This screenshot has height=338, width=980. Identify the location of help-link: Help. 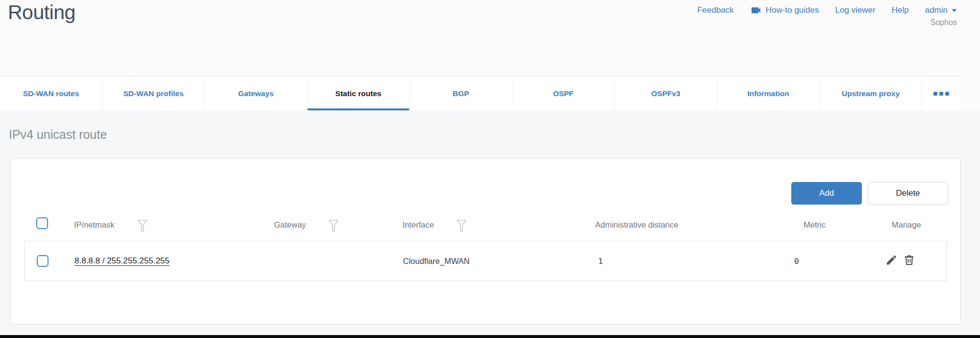
(900, 10).